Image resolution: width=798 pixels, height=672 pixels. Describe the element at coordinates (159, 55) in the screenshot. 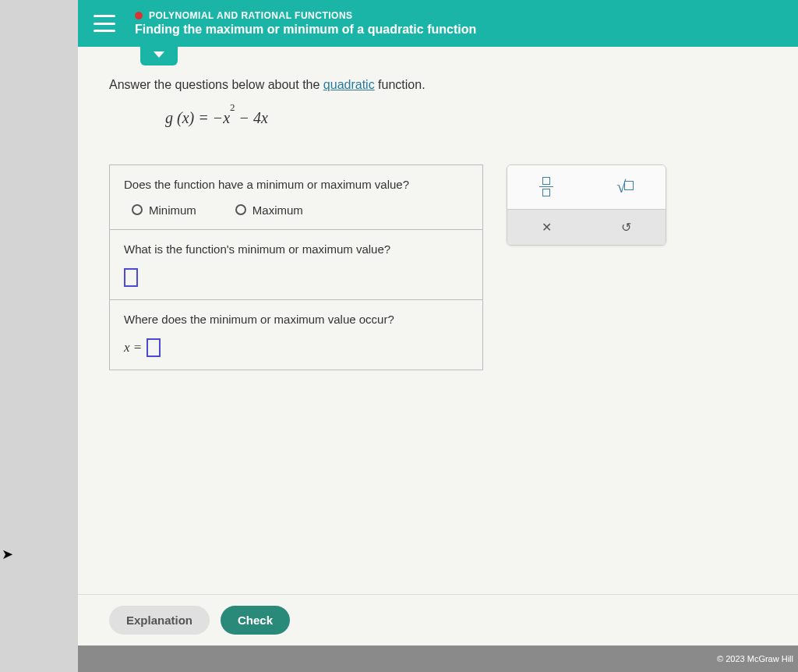

I see `dropdown-tab` at that location.